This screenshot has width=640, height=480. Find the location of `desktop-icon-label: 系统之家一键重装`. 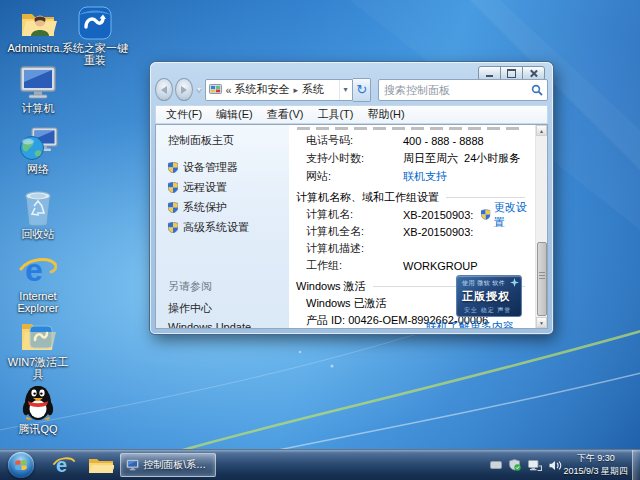

desktop-icon-label: 系统之家一键重装 is located at coordinates (95, 54).